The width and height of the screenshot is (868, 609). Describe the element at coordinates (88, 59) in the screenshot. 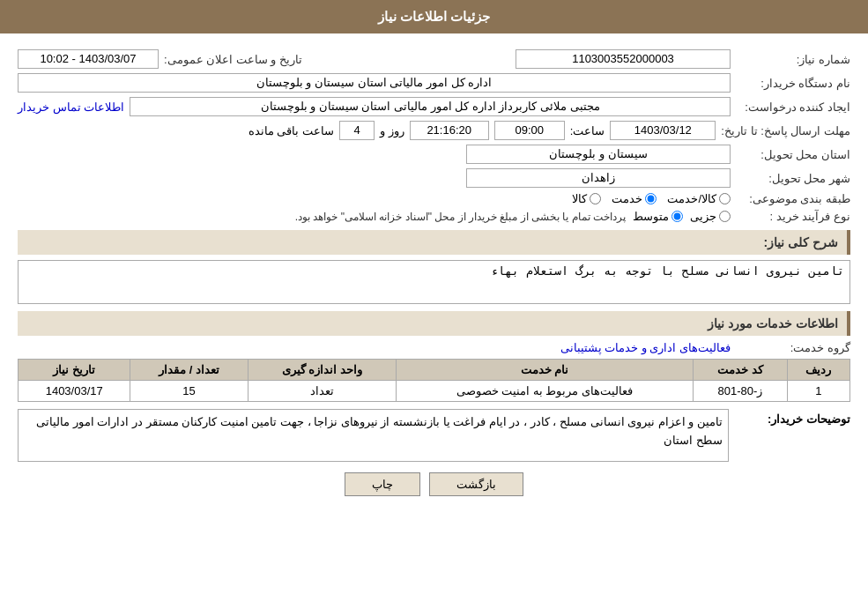

I see `publish-value: 1403/03/07 - 10:02` at that location.